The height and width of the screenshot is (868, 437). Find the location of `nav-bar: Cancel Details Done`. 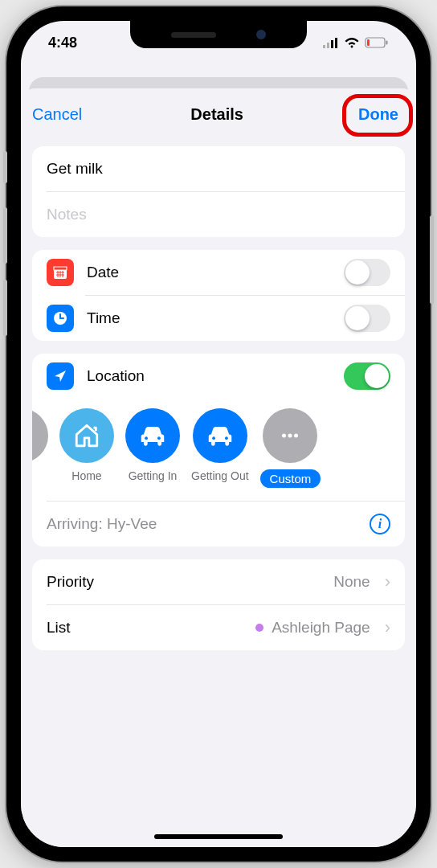

nav-bar: Cancel Details Done is located at coordinates (218, 114).